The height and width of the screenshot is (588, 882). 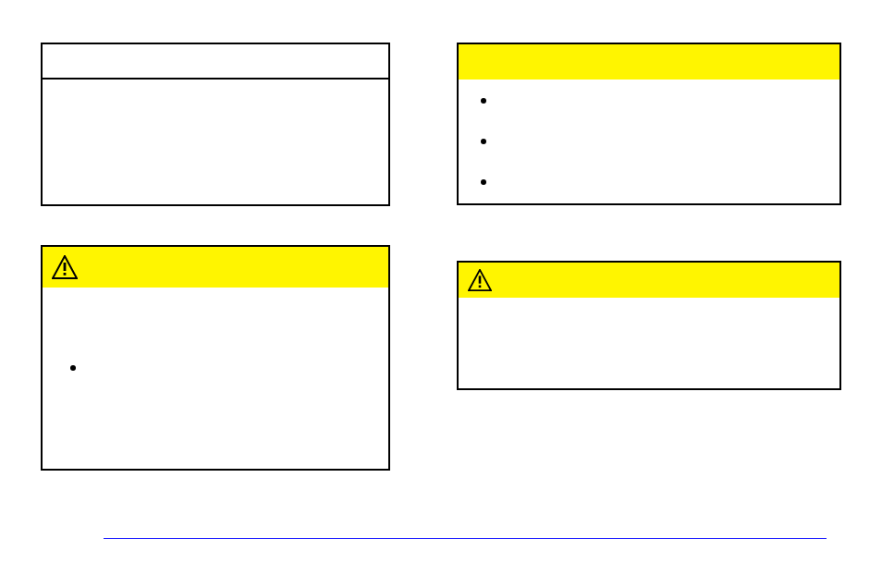 I want to click on caution-header-right-bottom, so click(x=649, y=280).